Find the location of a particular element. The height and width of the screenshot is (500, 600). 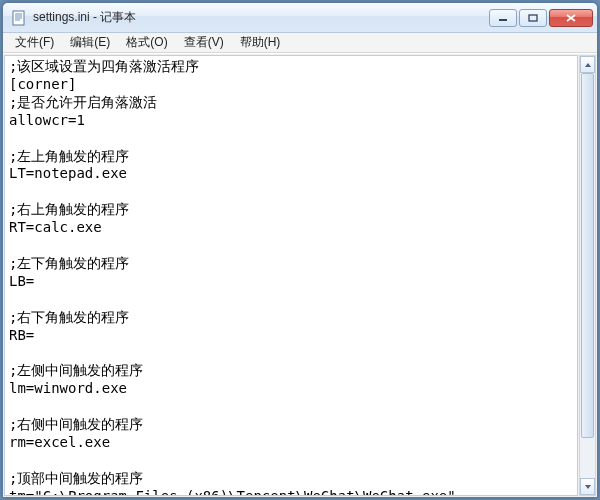

editor-line: tm="C:\Program Files (x86)\Tencent\WeCha… is located at coordinates (291, 492).